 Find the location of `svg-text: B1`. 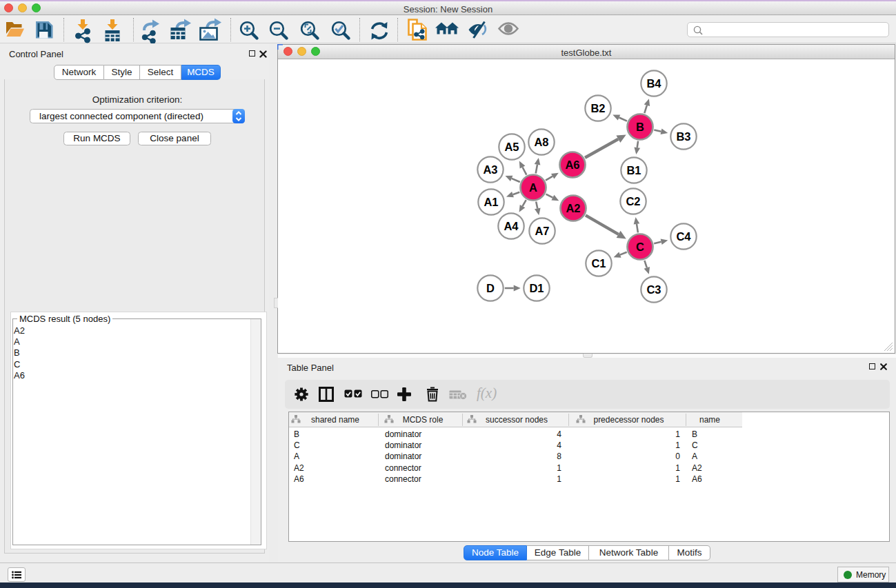

svg-text: B1 is located at coordinates (633, 170).